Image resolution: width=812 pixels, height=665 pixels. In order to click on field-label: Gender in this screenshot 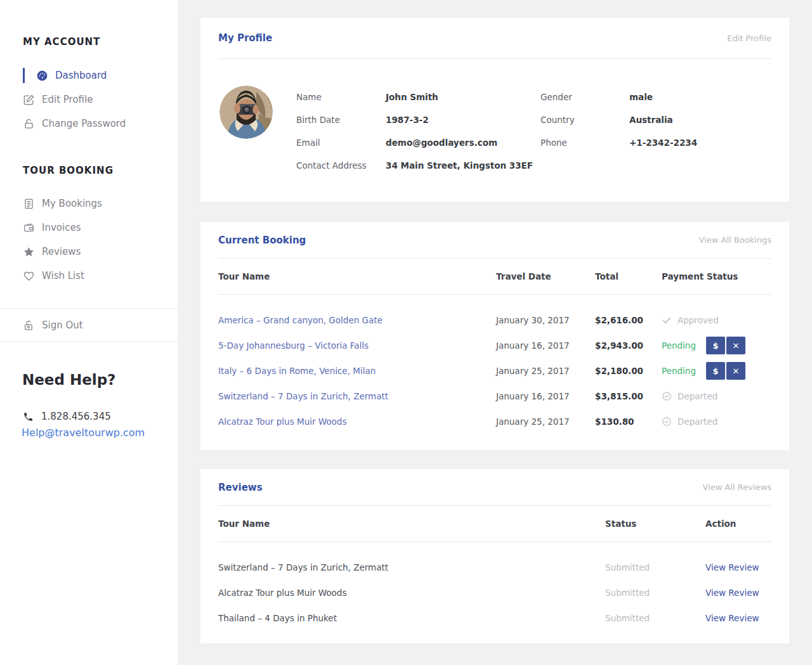, I will do `click(585, 97)`.